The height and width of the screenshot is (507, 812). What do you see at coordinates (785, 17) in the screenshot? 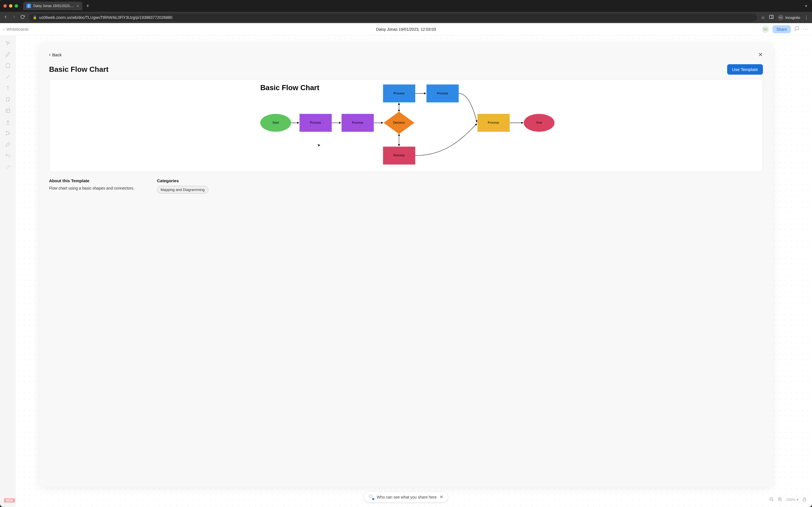
I see `urlbar-right: ☆ 👓 Incognito ⋮` at bounding box center [785, 17].